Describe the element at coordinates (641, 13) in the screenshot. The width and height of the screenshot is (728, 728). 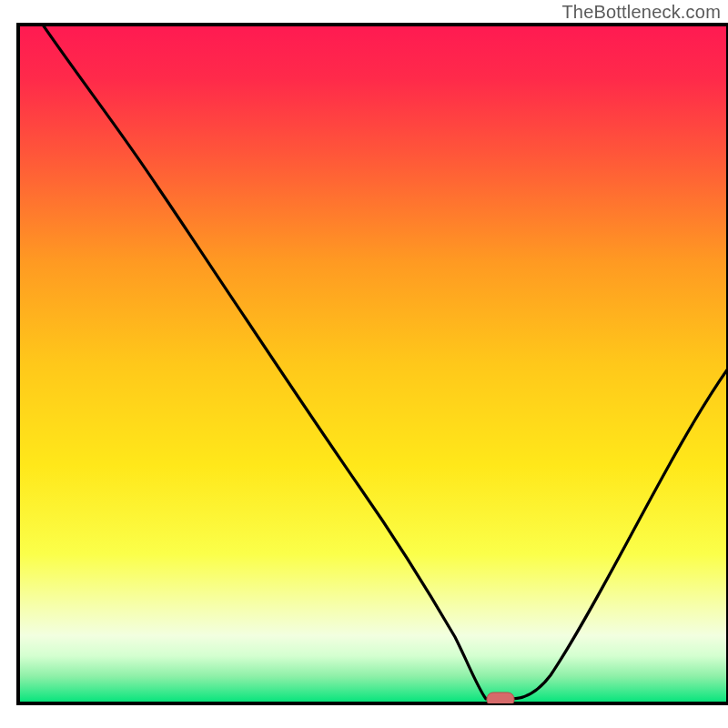
I see `watermark-text: TheBottleneck.com` at that location.